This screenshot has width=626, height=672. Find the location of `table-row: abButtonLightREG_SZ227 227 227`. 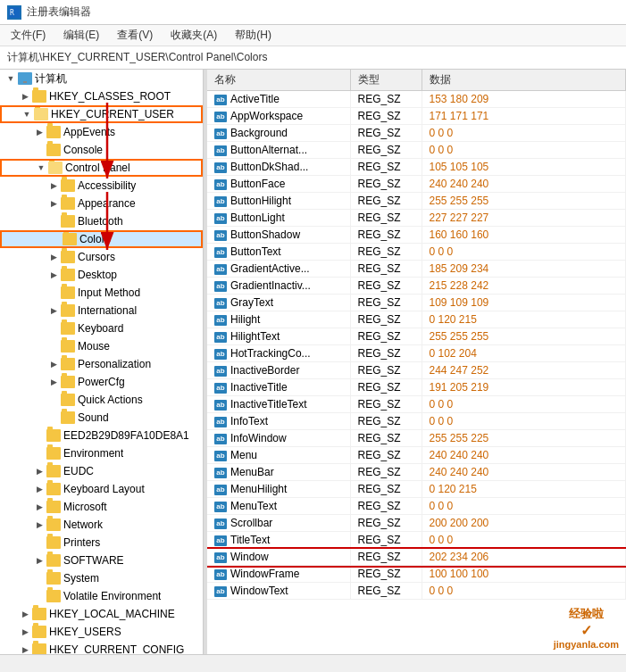

table-row: abButtonLightREG_SZ227 227 227 is located at coordinates (416, 218).